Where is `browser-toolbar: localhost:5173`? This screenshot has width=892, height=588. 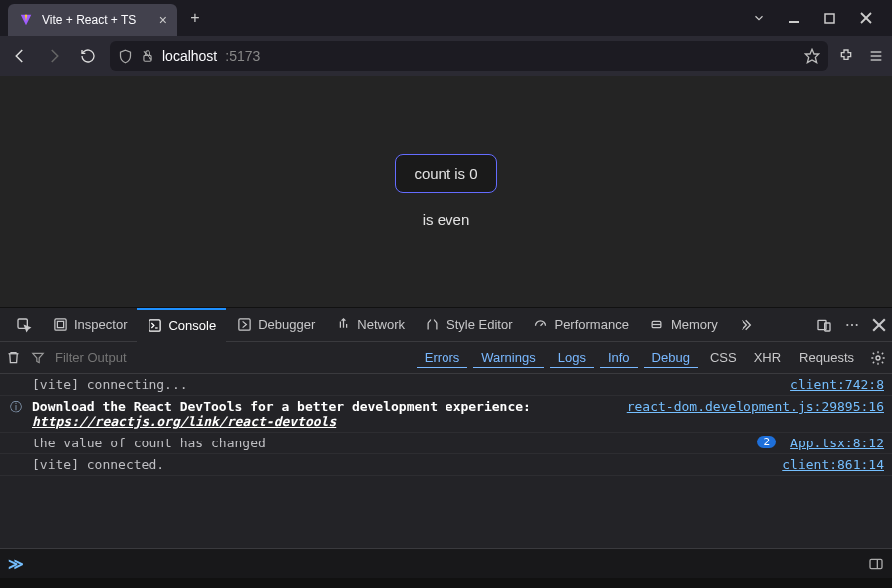
browser-toolbar: localhost:5173 is located at coordinates (446, 56).